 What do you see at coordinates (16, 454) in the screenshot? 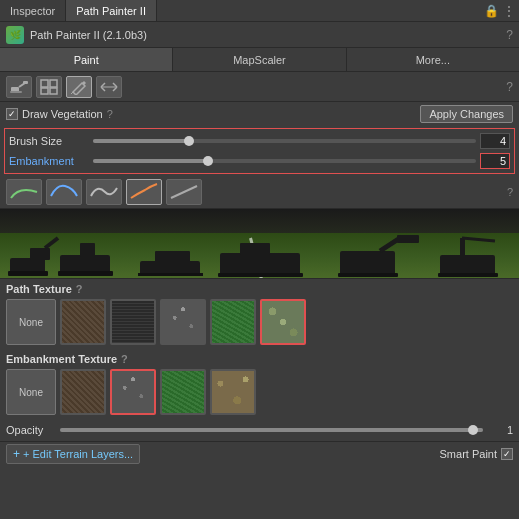
I see `edit-layers-plus-icon: +` at bounding box center [16, 454].